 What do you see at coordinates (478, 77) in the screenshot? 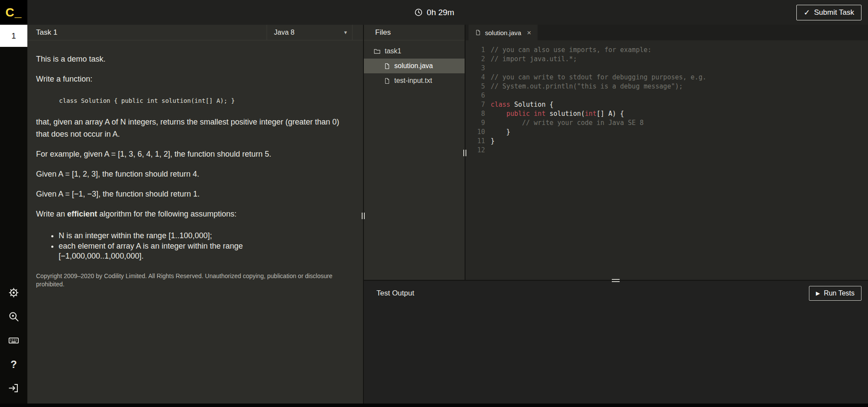
I see `line-number: 4` at bounding box center [478, 77].